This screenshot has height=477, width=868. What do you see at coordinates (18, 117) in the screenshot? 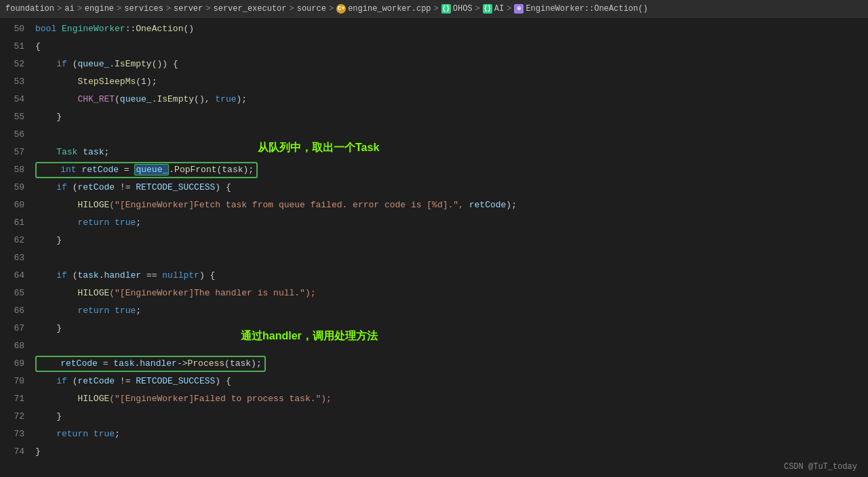
I see `line-number-55: 55` at bounding box center [18, 117].